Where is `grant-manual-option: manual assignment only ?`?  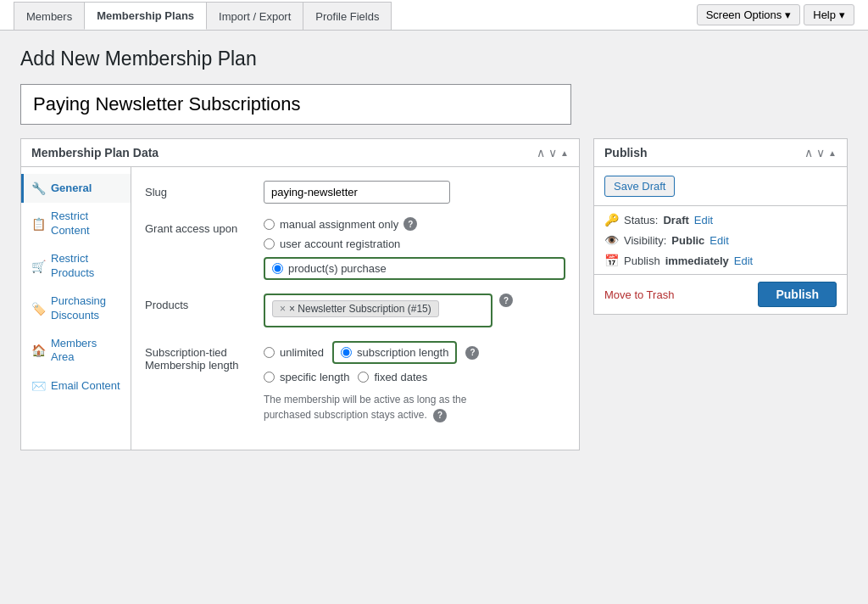 grant-manual-option: manual assignment only ? is located at coordinates (415, 224).